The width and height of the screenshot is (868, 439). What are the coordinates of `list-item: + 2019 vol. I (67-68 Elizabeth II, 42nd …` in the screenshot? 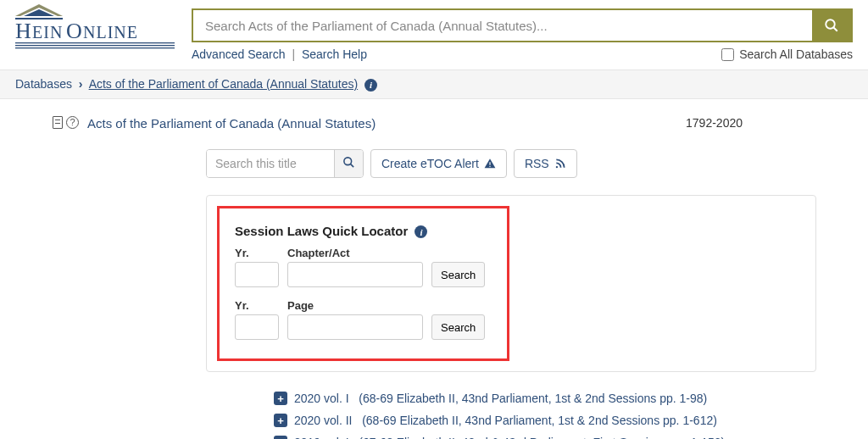 It's located at (563, 436).